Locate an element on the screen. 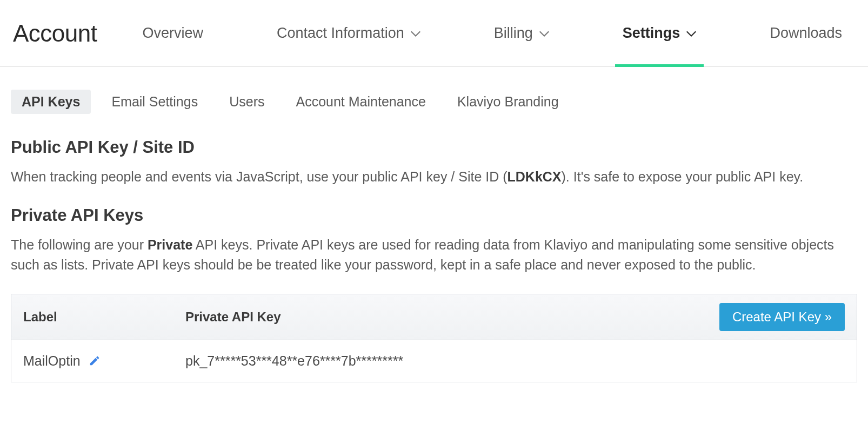 The width and height of the screenshot is (868, 445). desc-text: ). It's safe to expose your public API k… is located at coordinates (683, 177).